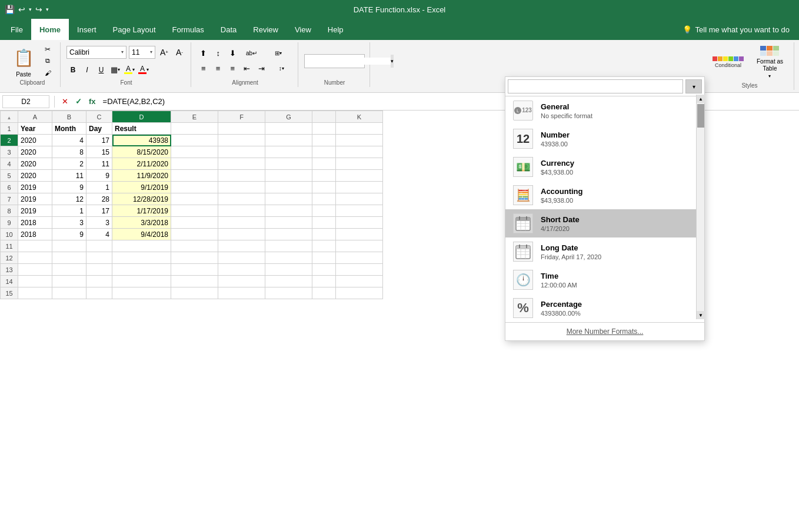 The height and width of the screenshot is (532, 799). I want to click on tell-me-box: 💡 Tell me what you want to do, so click(736, 29).